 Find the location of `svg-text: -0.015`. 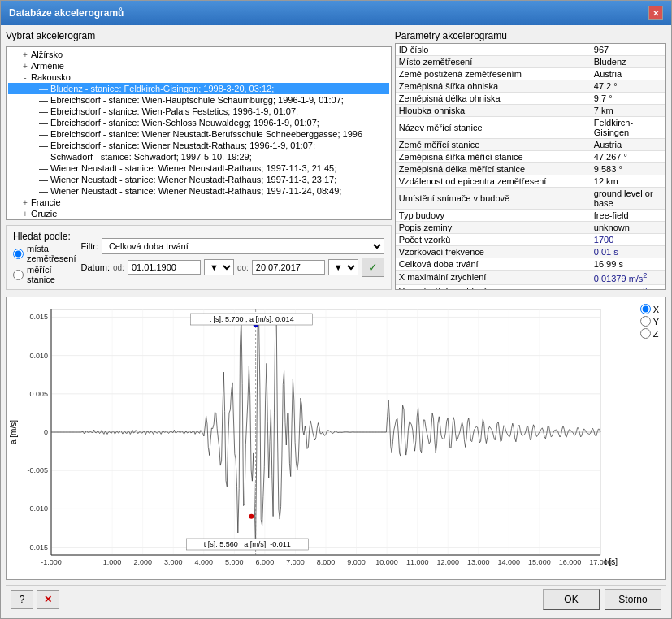

svg-text: -0.015 is located at coordinates (37, 548).